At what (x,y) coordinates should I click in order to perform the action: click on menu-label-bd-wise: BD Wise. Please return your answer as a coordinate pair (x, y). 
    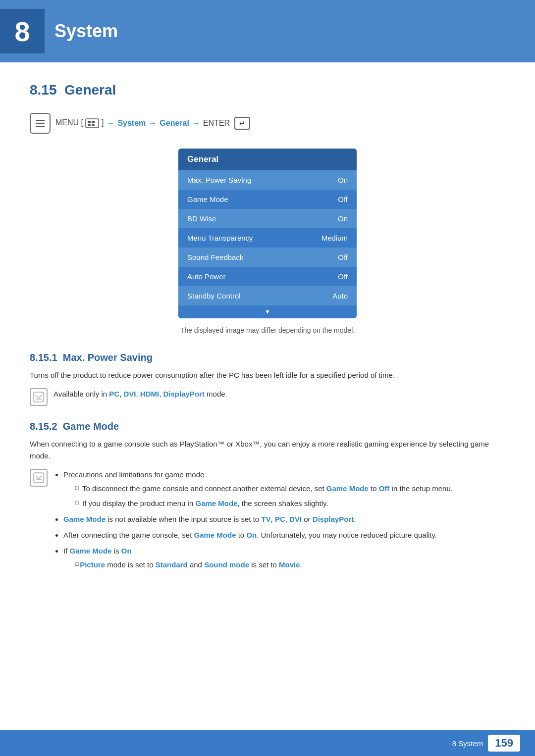
    Looking at the image, I should click on (202, 219).